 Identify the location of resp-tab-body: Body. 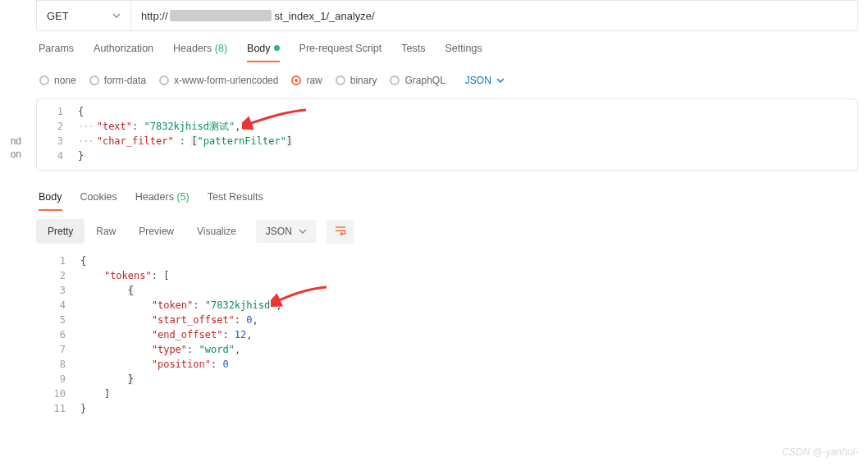
(51, 201).